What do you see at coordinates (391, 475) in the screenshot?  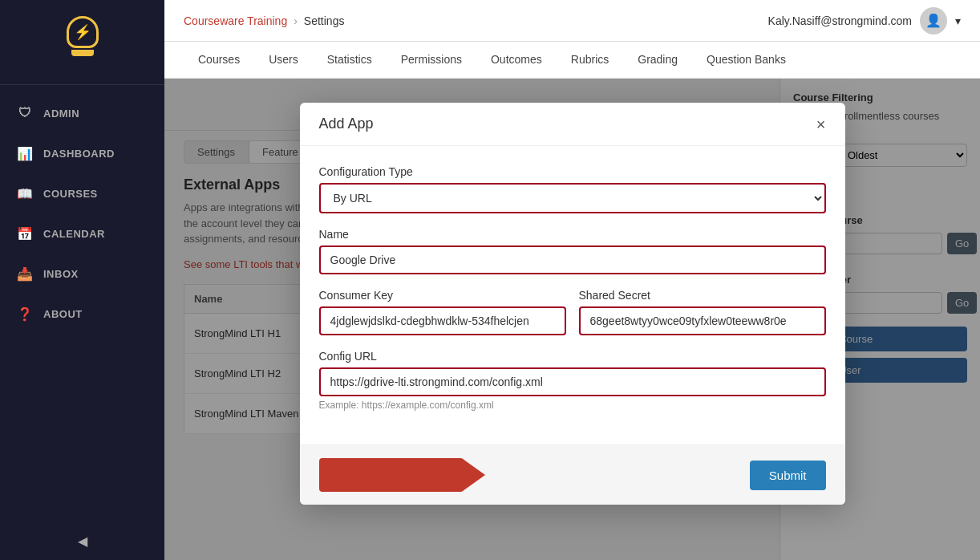 I see `arrow-rectangle` at bounding box center [391, 475].